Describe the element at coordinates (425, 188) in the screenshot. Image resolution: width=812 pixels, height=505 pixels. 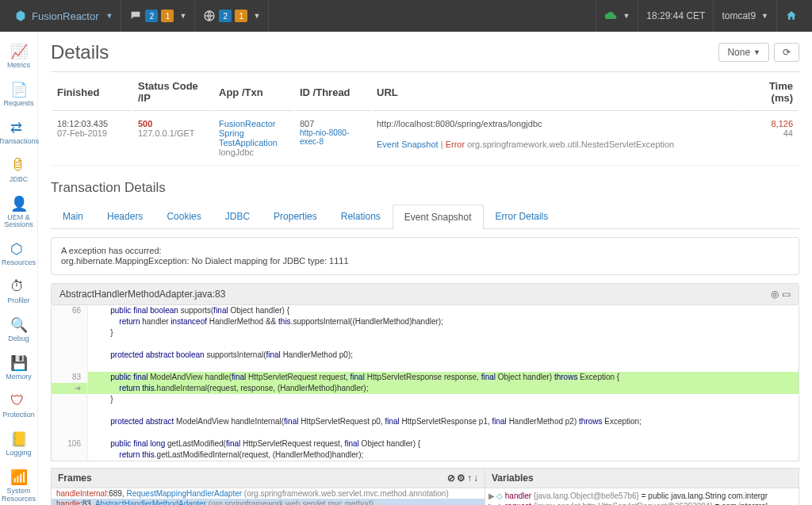
I see `section-title: Transaction Details` at that location.